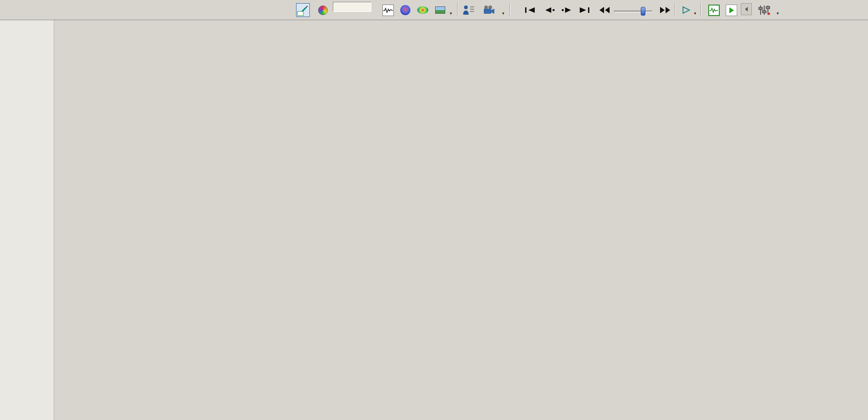 This screenshot has width=868, height=420. What do you see at coordinates (434, 10) in the screenshot?
I see `toolbar: ▾ ▾` at bounding box center [434, 10].